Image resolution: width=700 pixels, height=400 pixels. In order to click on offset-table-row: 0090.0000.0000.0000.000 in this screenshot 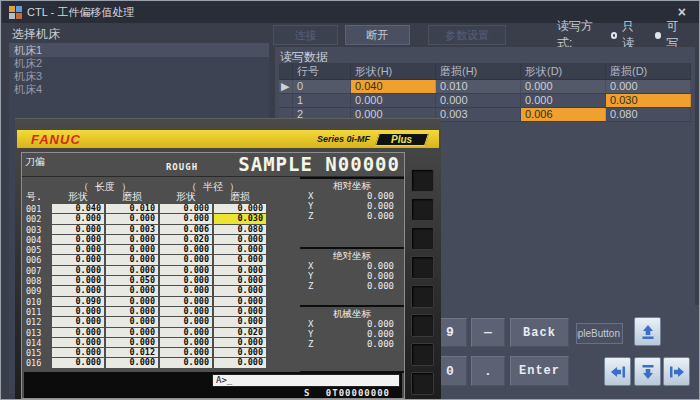, I will do `click(145, 291)`.